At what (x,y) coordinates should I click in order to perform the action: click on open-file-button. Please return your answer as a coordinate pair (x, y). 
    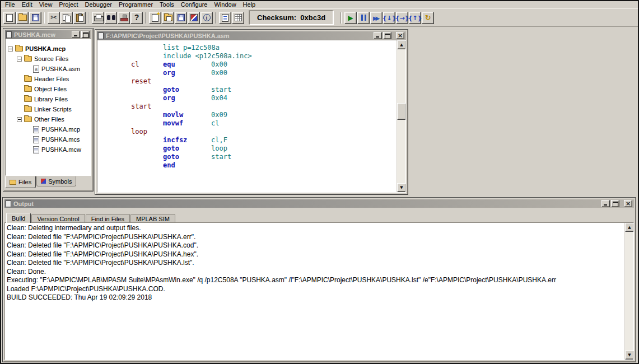
    Looking at the image, I should click on (22, 18).